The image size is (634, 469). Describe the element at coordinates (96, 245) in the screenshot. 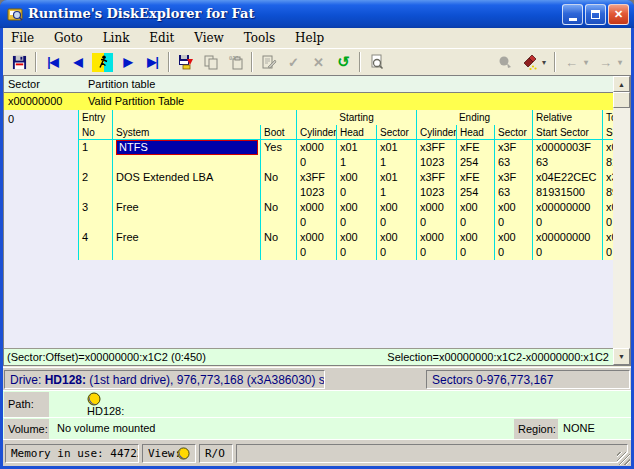

I see `cell-entry-no: 4` at that location.